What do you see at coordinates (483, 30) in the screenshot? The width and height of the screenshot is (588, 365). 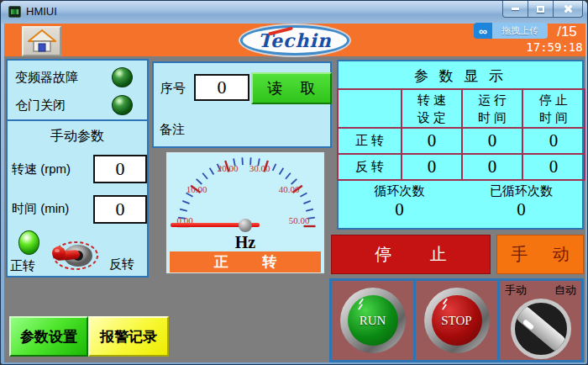 I see `upload-share-icon: ∞` at bounding box center [483, 30].